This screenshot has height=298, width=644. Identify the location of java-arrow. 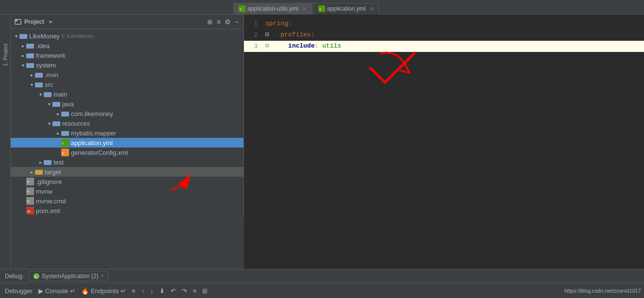
(49, 104).